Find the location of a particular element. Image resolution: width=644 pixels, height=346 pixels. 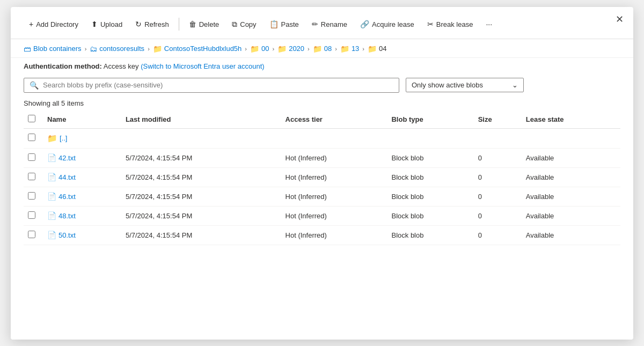

search-input is located at coordinates (218, 85).